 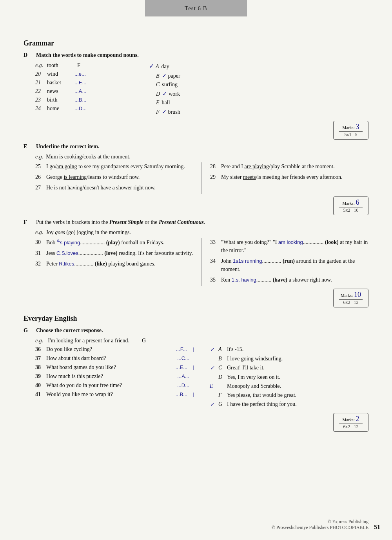 What do you see at coordinates (114, 395) in the screenshot?
I see `resp-row-41: 41 Would you like me to wrap it? ...B...…` at bounding box center [114, 395].